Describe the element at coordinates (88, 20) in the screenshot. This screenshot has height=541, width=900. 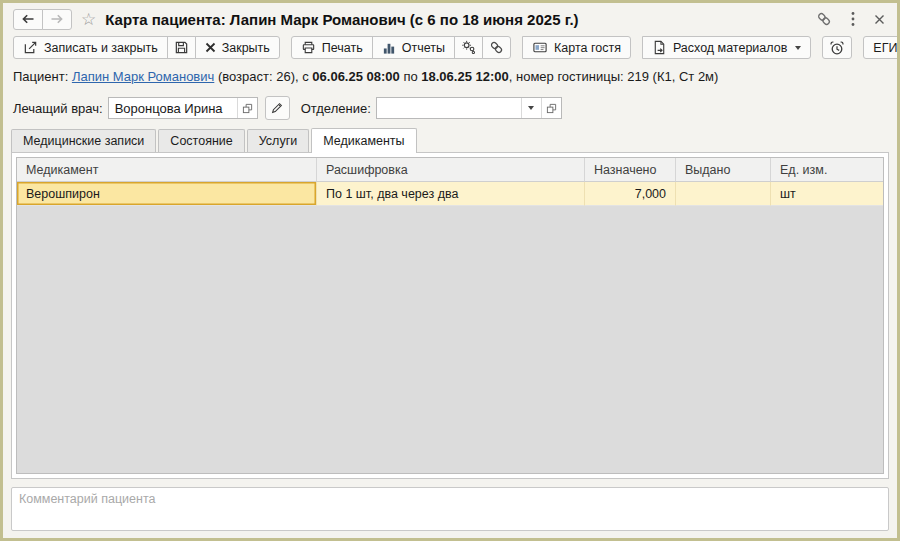
I see `favorite-star-icon: ☆` at that location.